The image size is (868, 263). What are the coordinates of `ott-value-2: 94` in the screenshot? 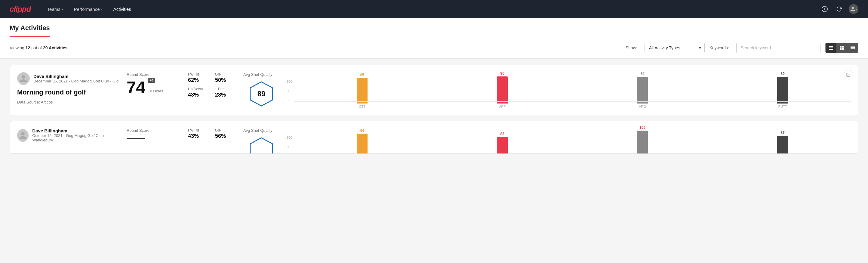 It's located at (362, 131).